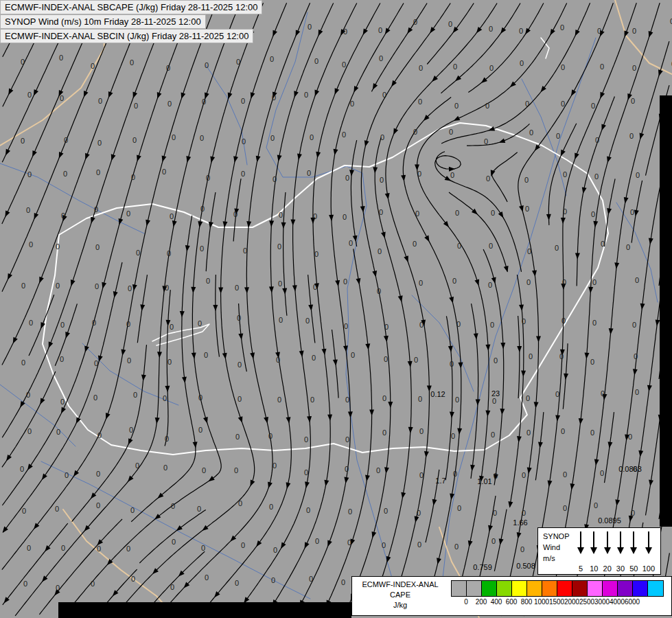  I want to click on cape-legend-units: J/kg, so click(400, 606).